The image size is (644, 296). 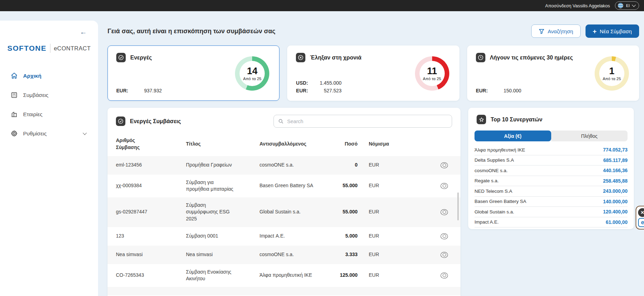 What do you see at coordinates (295, 236) in the screenshot?
I see `cell-party: Impact Α.Ε.` at bounding box center [295, 236].